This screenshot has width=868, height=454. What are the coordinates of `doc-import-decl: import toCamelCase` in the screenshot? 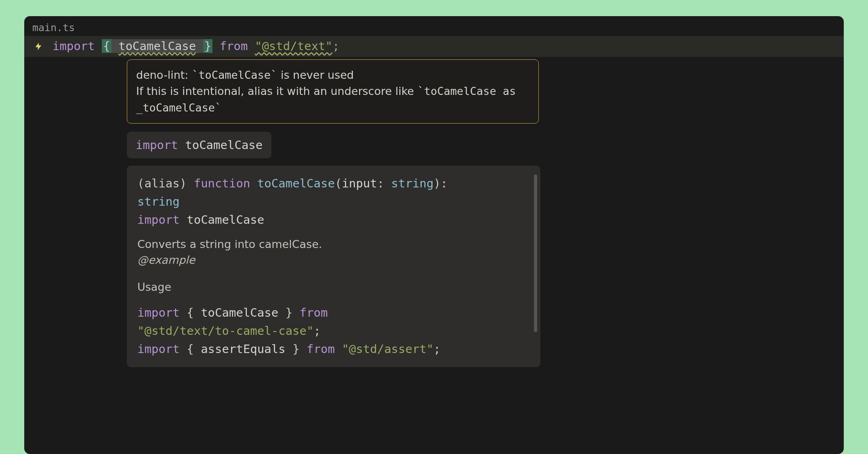 It's located at (334, 220).